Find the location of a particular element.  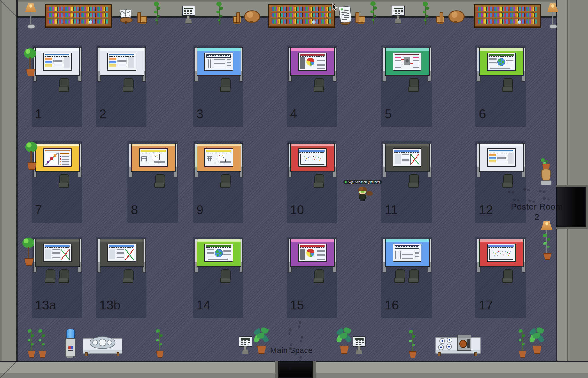

doorway-main-space is located at coordinates (295, 370).